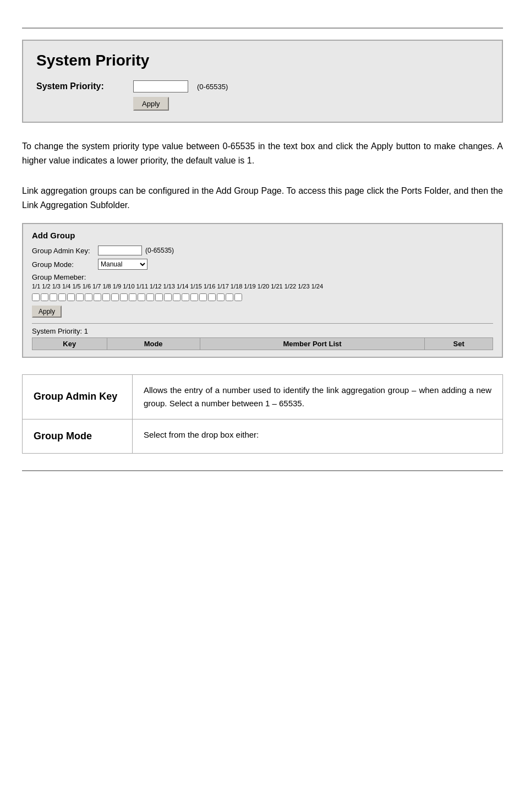  I want to click on checkboxes-row, so click(262, 297).